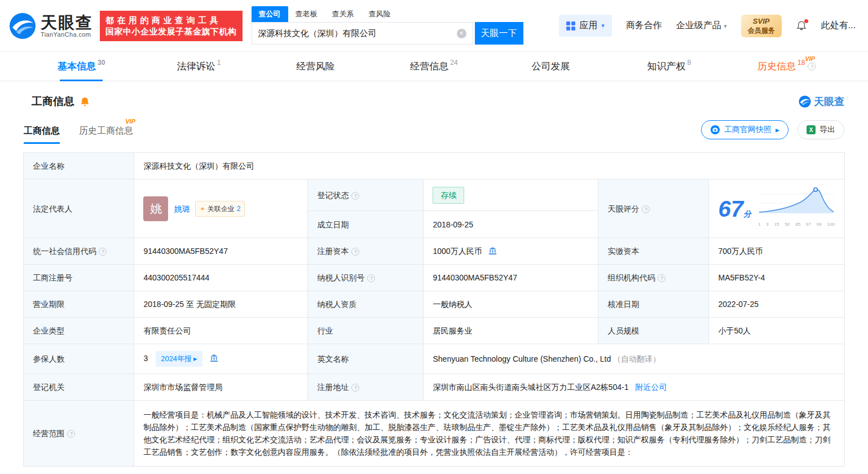 The height and width of the screenshot is (474, 868). What do you see at coordinates (202, 209) in the screenshot?
I see `related-companies-icon: ⚭` at bounding box center [202, 209].